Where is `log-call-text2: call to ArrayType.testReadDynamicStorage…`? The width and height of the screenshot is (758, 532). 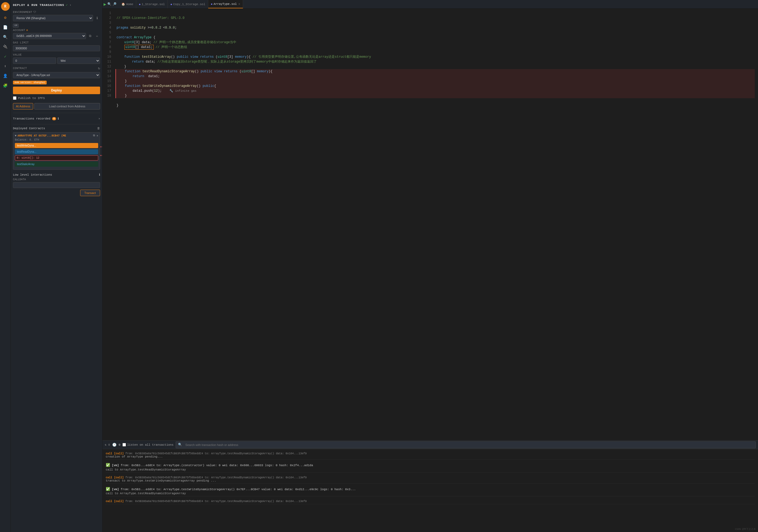 log-call-text2: call to ArrayType.testReadDynamicStorage… is located at coordinates (146, 470).